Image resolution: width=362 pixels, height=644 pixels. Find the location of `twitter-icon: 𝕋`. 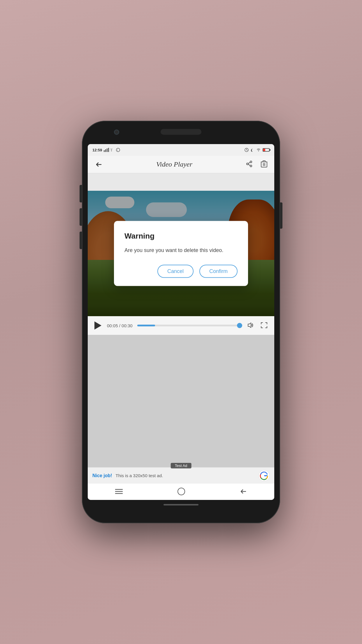

twitter-icon: 𝕋 is located at coordinates (113, 150).